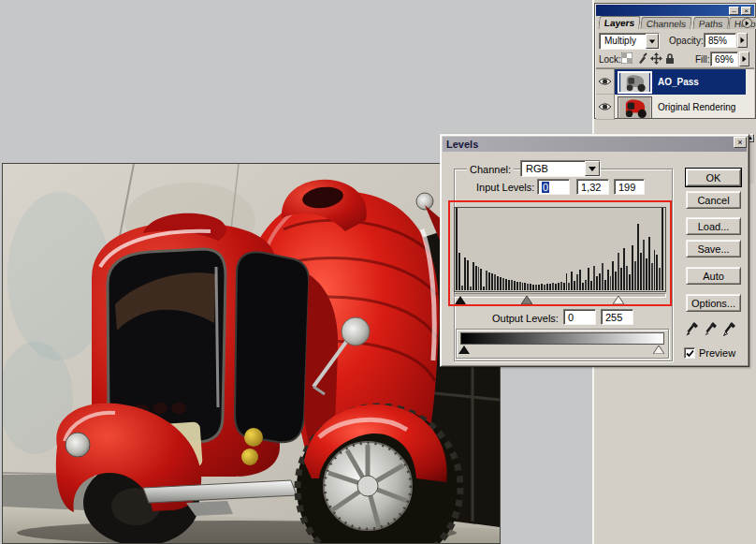 The image size is (756, 544). What do you see at coordinates (670, 58) in the screenshot?
I see `lock-all-icon` at bounding box center [670, 58].